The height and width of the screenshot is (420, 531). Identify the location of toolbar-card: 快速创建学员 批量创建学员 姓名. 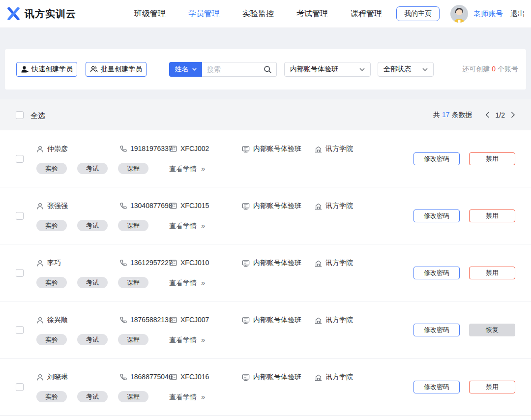
(266, 69).